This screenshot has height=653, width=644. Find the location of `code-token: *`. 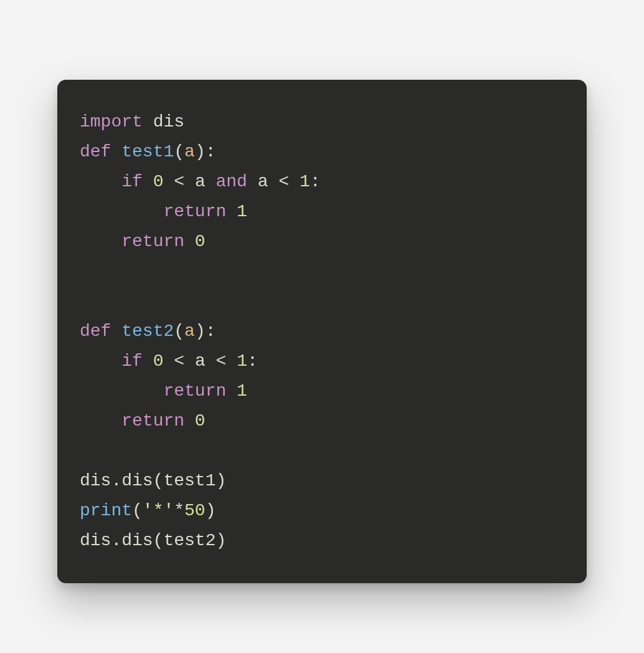

code-token: * is located at coordinates (179, 511).